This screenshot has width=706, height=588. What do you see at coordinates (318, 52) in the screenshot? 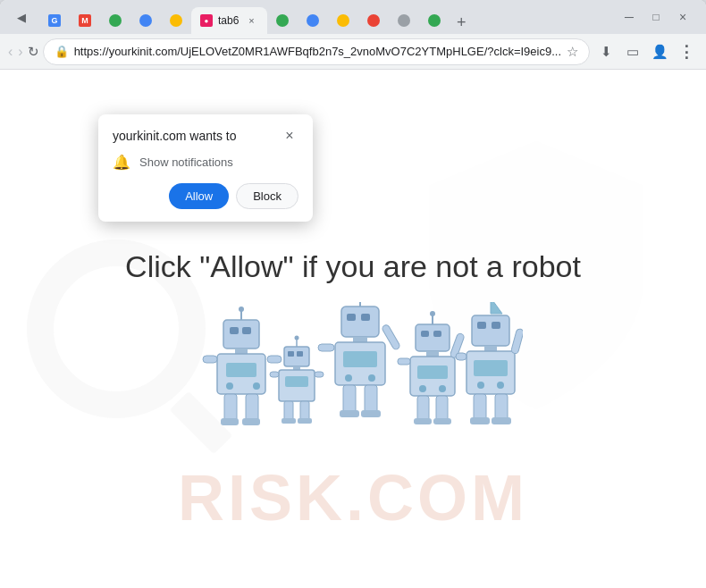
I see `address-text: https://yourkinit.com/UjELOVetZ0MR1AWFBq…` at bounding box center [318, 52].